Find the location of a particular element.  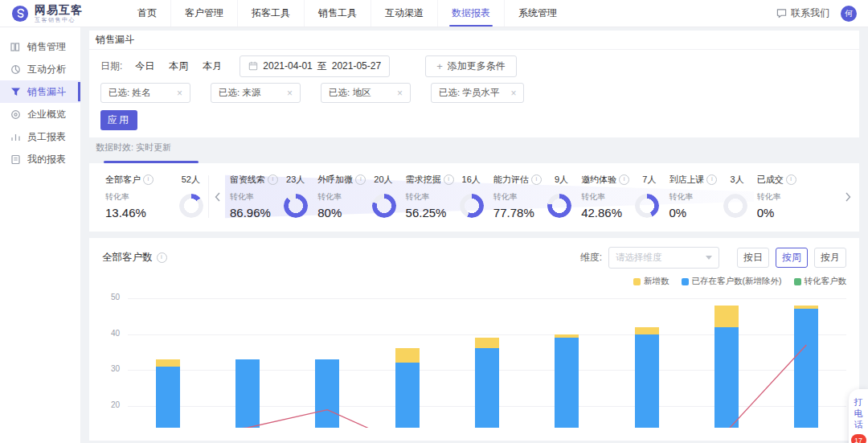

analysis-icon is located at coordinates (16, 69).